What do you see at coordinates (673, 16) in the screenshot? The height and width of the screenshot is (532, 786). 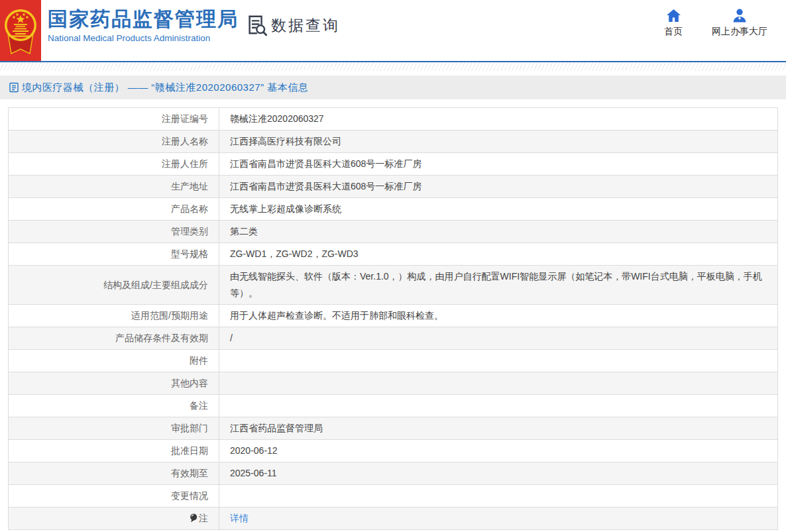 I see `home-icon` at bounding box center [673, 16].